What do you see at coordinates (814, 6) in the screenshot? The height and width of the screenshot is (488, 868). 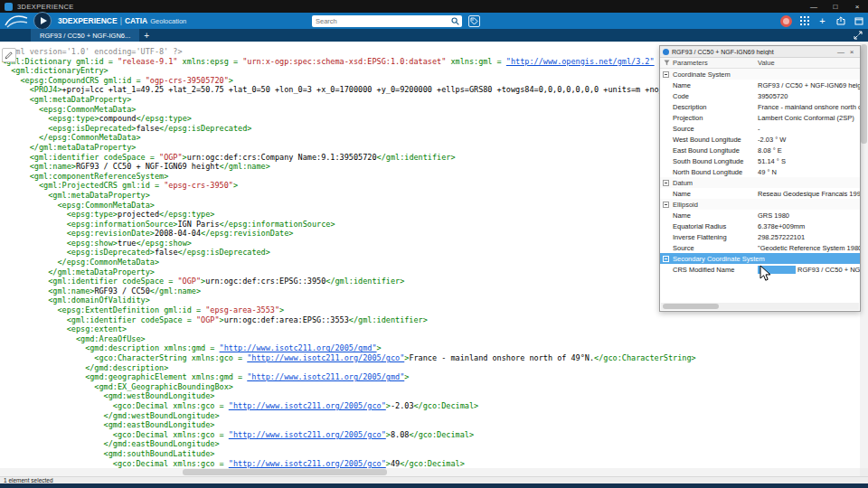 I see `minimize-button: —` at bounding box center [814, 6].